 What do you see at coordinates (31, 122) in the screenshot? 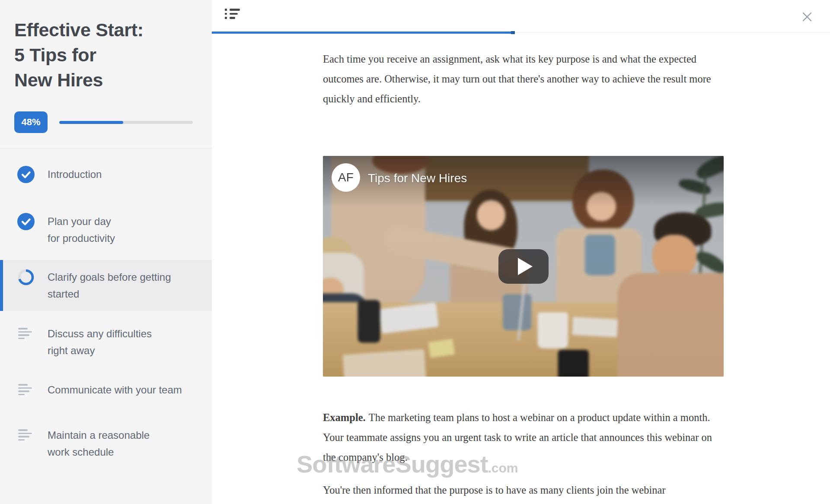
I see `progress-percent-badge: 48%` at bounding box center [31, 122].